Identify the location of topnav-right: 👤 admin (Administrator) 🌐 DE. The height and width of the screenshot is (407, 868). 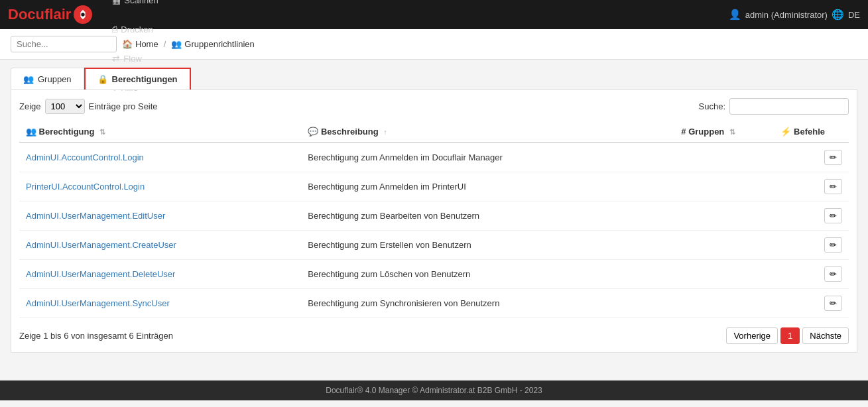
(794, 15).